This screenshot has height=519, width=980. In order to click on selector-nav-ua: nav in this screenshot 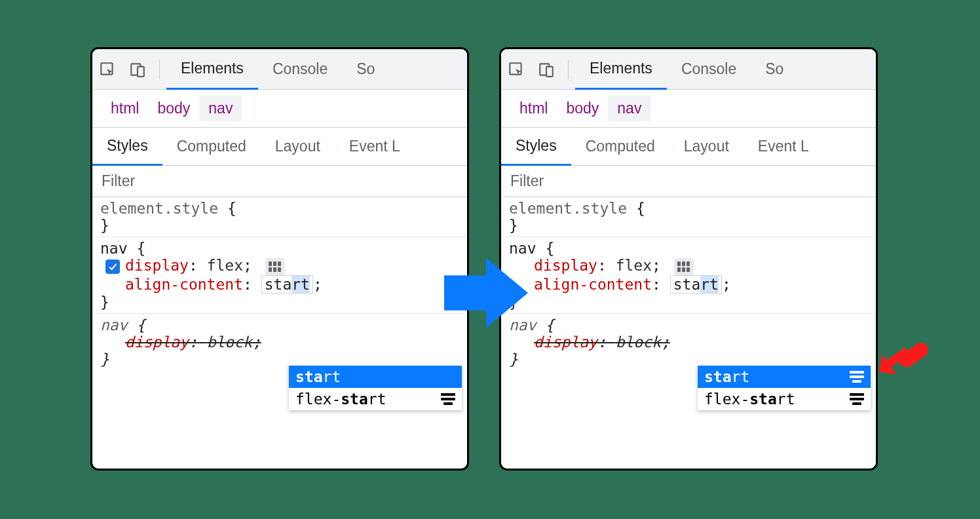, I will do `click(114, 325)`.